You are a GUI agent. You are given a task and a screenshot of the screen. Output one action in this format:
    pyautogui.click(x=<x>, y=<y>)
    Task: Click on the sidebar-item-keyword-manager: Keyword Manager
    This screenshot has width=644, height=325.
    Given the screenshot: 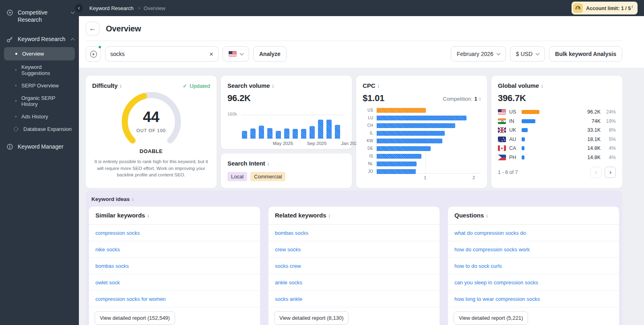 What is the action you would take?
    pyautogui.click(x=39, y=147)
    